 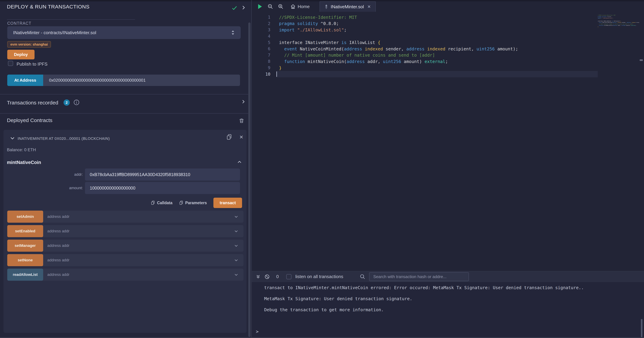 What do you see at coordinates (270, 6) in the screenshot?
I see `zoom-out-icon` at bounding box center [270, 6].